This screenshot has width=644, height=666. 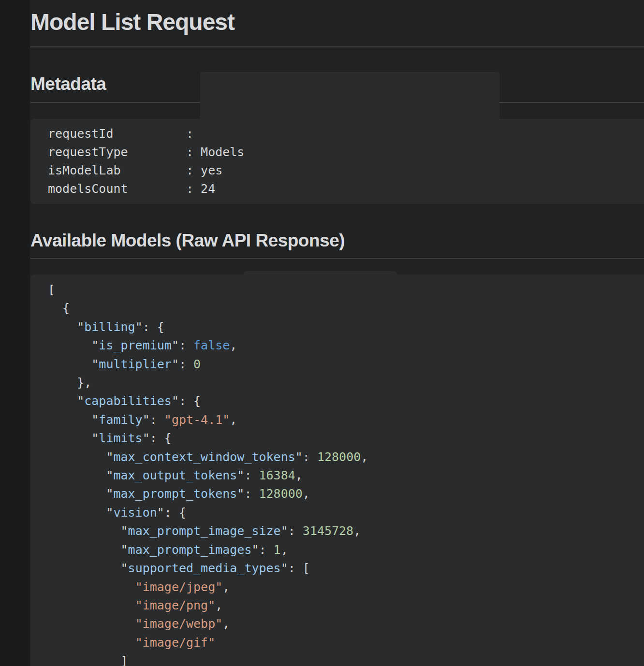 I want to click on models-divider, so click(x=337, y=259).